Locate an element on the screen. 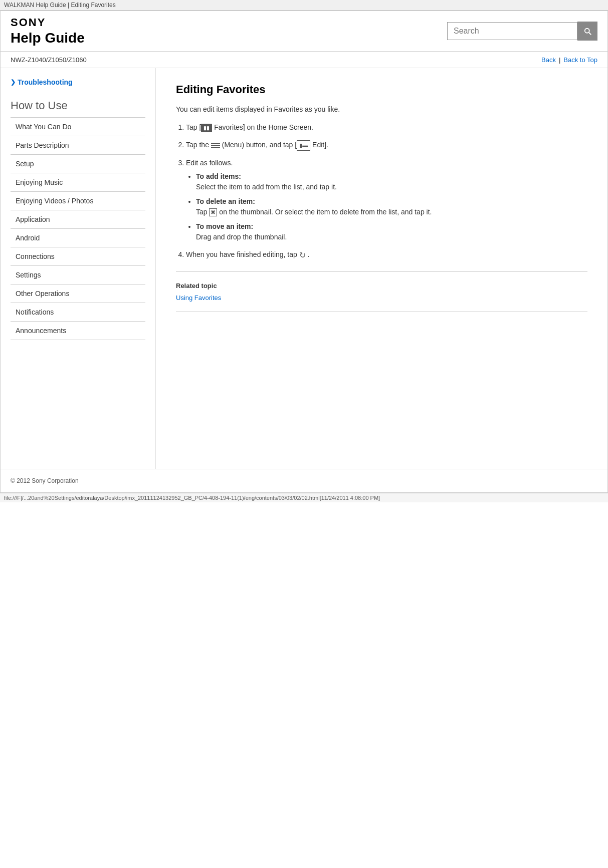 This screenshot has height=868, width=608. header-branding: SONY Help Guide is located at coordinates (48, 31).